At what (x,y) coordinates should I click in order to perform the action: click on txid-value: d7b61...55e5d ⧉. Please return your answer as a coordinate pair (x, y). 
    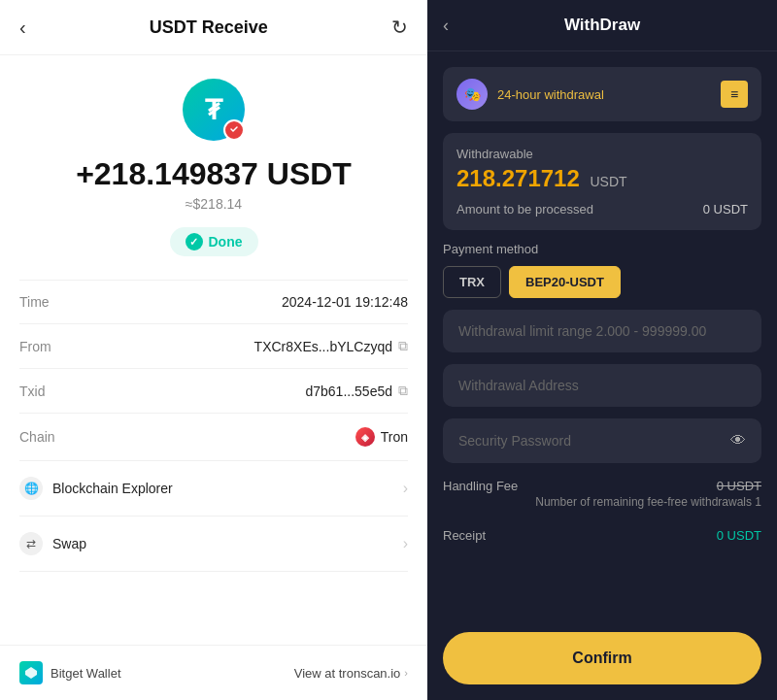
    Looking at the image, I should click on (356, 390).